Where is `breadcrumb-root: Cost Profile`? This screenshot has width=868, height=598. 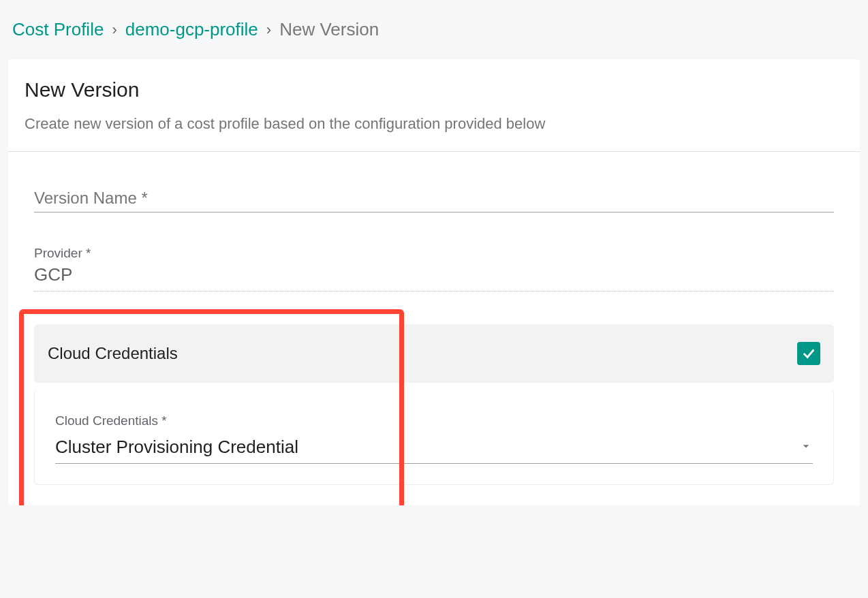 breadcrumb-root: Cost Profile is located at coordinates (58, 30).